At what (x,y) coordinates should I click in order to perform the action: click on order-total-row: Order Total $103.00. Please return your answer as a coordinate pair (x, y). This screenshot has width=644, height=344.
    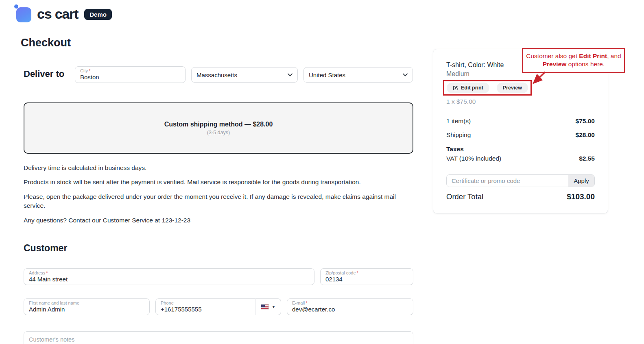
    Looking at the image, I should click on (521, 197).